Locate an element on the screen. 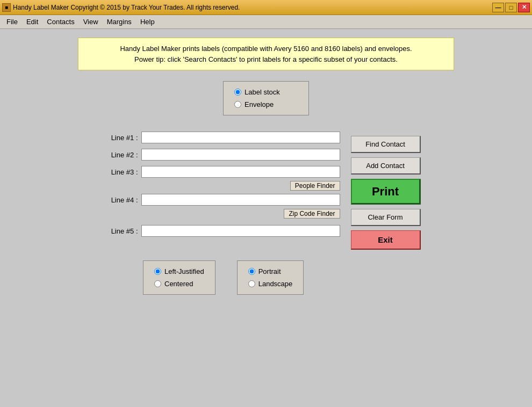 Image resolution: width=532 pixels, height=407 pixels. minimize-button: — is located at coordinates (498, 8).